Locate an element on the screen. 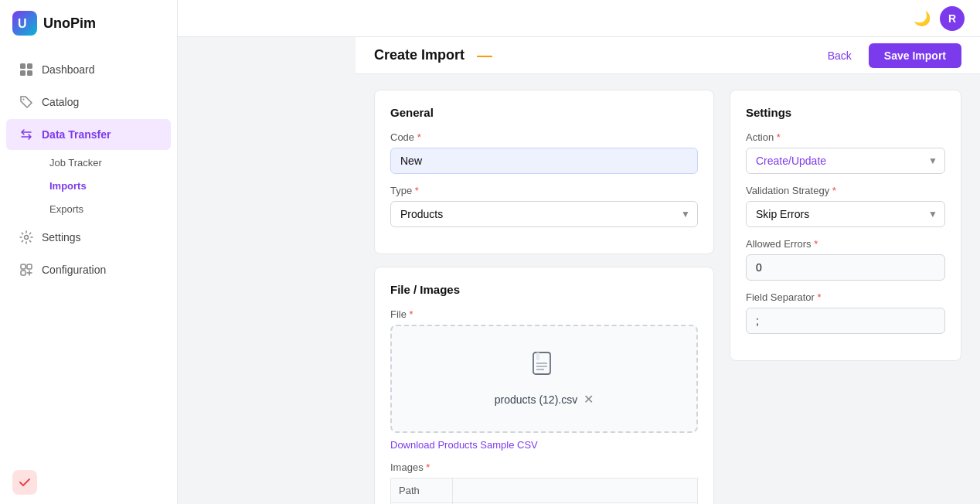 The image size is (980, 504). content-header: Create Import — Back Save Import is located at coordinates (668, 56).